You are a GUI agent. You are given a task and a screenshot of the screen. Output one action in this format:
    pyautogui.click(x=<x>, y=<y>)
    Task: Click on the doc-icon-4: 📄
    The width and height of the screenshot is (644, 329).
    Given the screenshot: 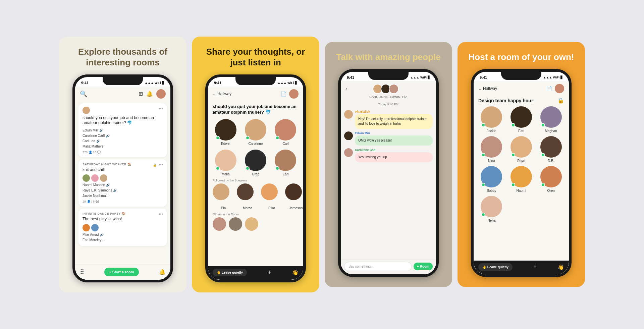 What is the action you would take?
    pyautogui.click(x=549, y=89)
    